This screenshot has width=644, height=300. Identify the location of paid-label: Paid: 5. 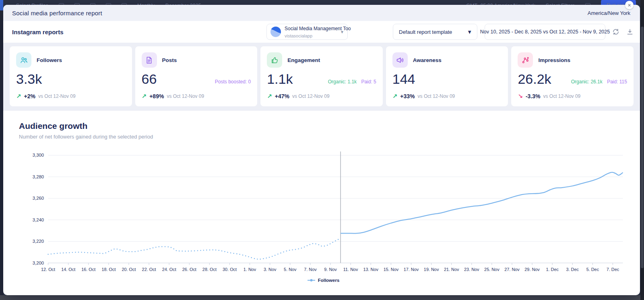
(369, 82).